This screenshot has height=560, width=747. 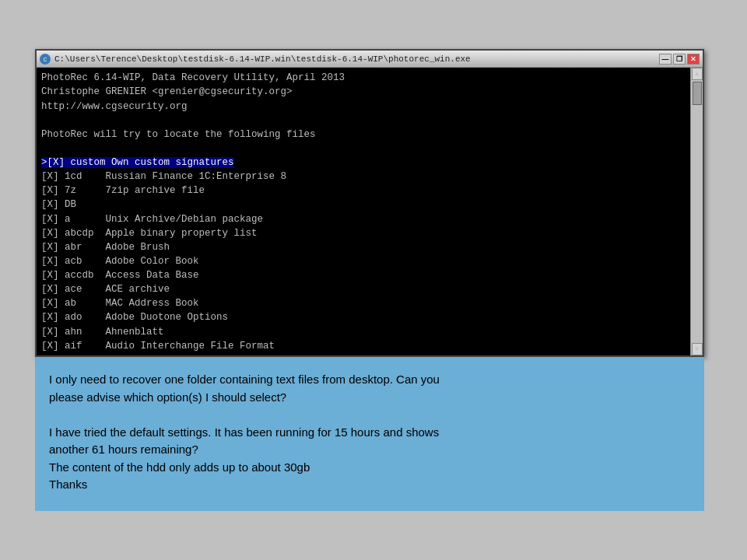 I want to click on terminal-line12: [X] abcdp Apple binary property list, so click(x=149, y=233).